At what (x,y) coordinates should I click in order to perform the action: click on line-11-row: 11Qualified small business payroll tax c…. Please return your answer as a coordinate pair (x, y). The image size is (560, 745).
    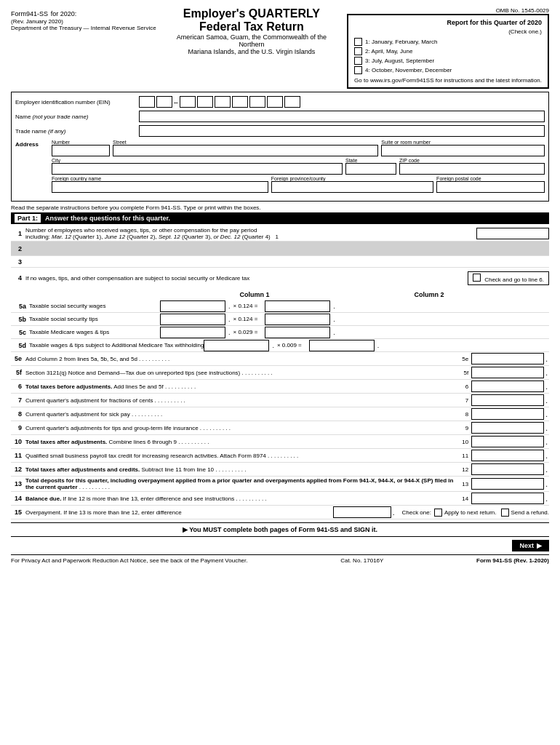
    Looking at the image, I should click on (280, 455).